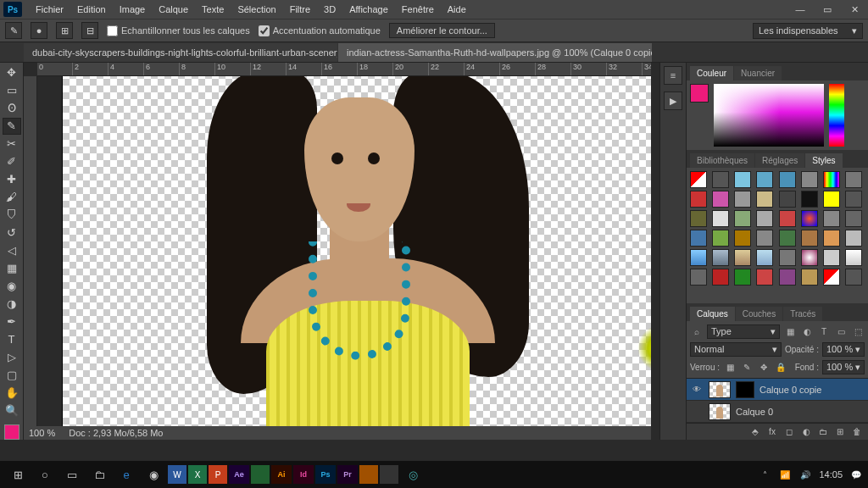  Describe the element at coordinates (18, 474) in the screenshot. I see `start-button: ⊞` at that location.